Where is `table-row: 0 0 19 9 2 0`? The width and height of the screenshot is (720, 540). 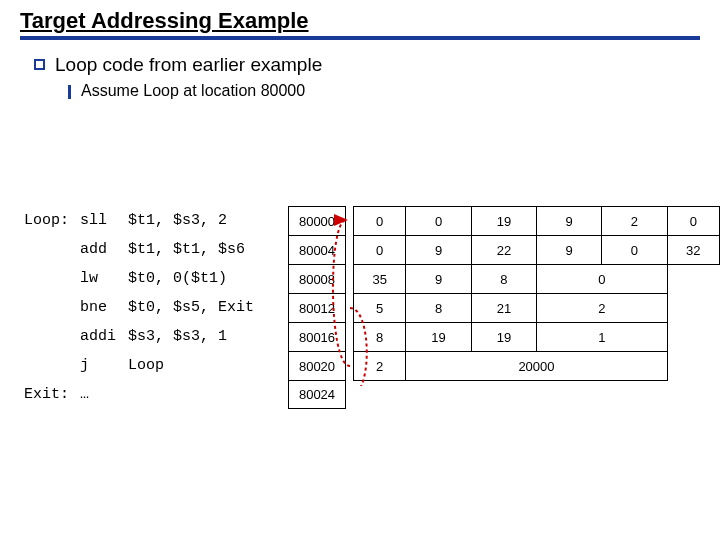 table-row: 0 0 19 9 2 0 is located at coordinates (537, 222).